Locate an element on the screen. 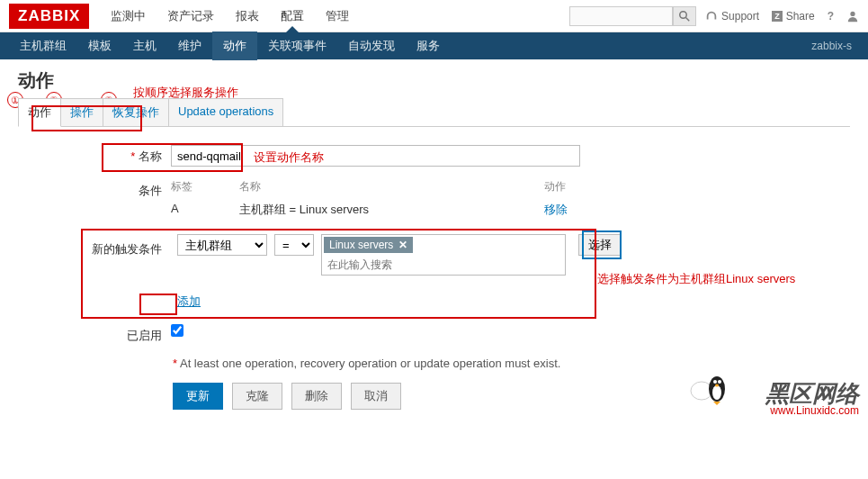 This screenshot has height=479, width=868. cond-header-name: 名称 is located at coordinates (392, 187).